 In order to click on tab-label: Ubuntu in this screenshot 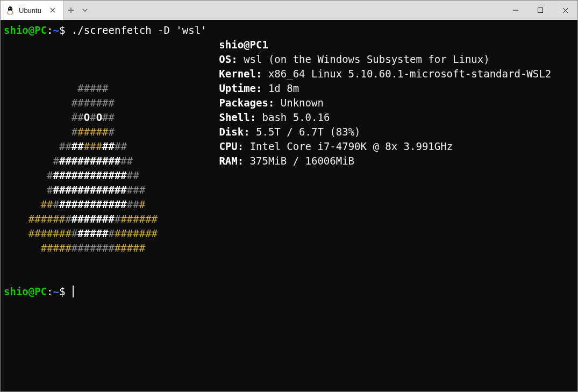, I will do `click(30, 11)`.